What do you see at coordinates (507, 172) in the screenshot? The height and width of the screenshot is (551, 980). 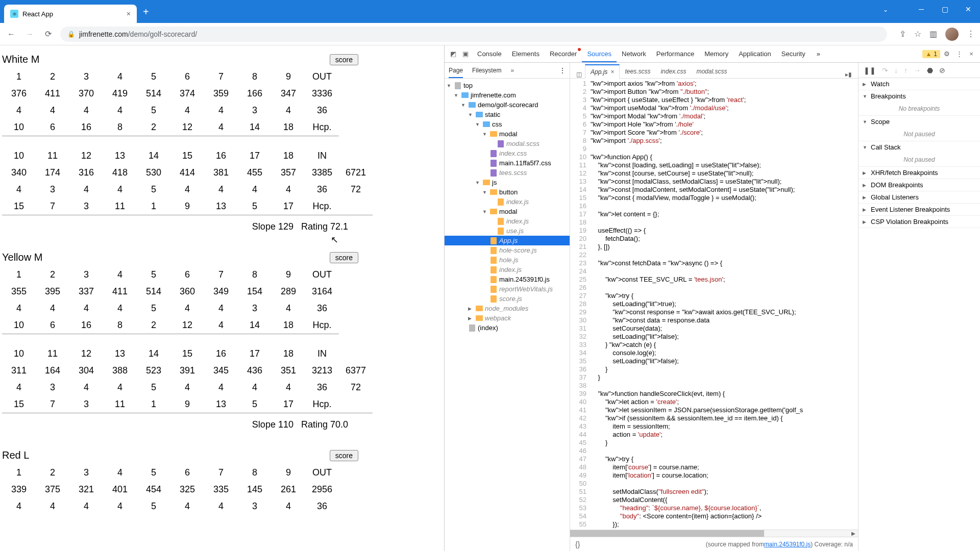 I see `tree-item: tees.scss` at bounding box center [507, 172].